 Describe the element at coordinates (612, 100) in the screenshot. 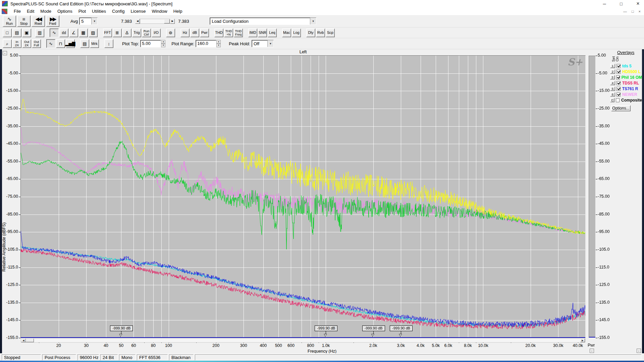

I see `overlay-set-c-button: C` at that location.